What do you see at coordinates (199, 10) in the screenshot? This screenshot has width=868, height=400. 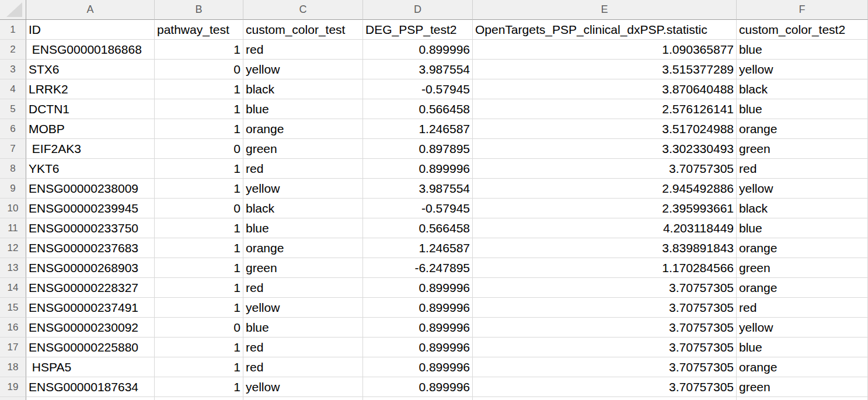 I see `column-header-B: B` at bounding box center [199, 10].